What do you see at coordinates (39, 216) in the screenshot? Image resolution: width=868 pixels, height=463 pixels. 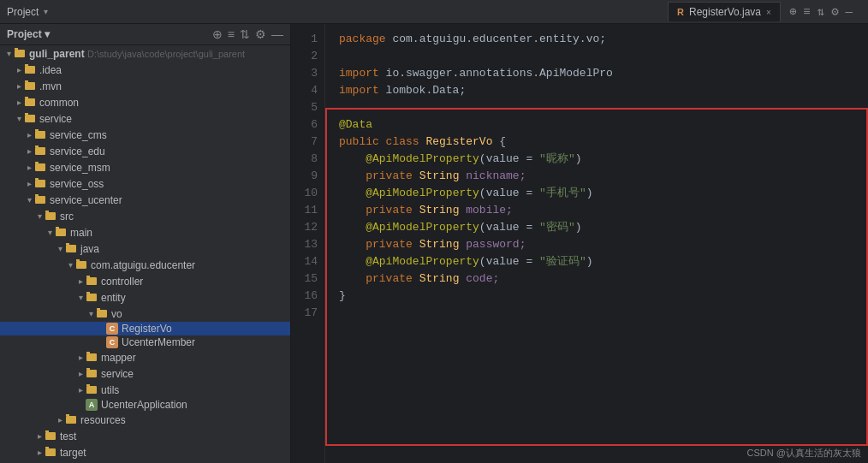 I see `tree-arrow-src` at bounding box center [39, 216].